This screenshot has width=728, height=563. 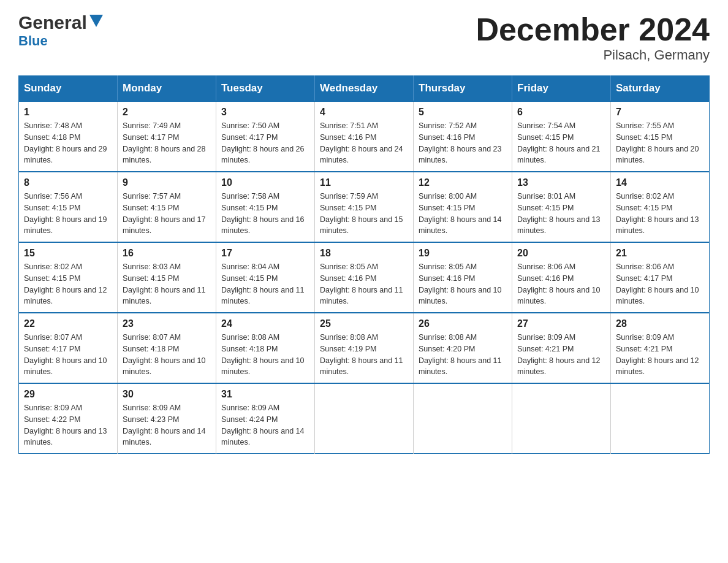 I want to click on day-info: Sunrise: 7:55 AMSunset: 4:15 PMDaylight:…, so click(x=660, y=144).